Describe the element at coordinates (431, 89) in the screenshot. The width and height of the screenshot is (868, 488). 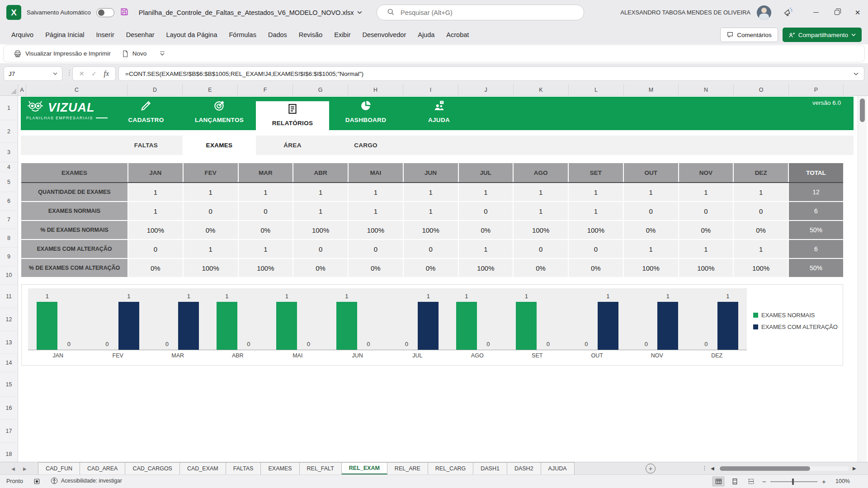
I see `column-header-i: I` at that location.